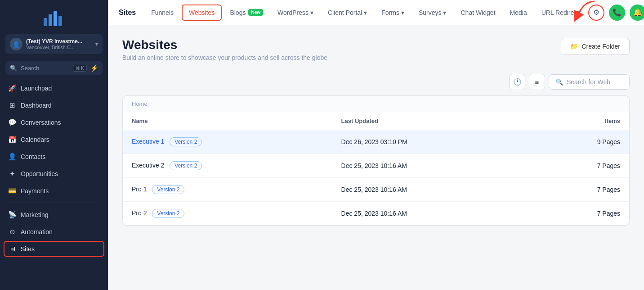 This screenshot has width=644, height=290. What do you see at coordinates (59, 47) in the screenshot?
I see `account-location: Vancouver, British C...` at bounding box center [59, 47].